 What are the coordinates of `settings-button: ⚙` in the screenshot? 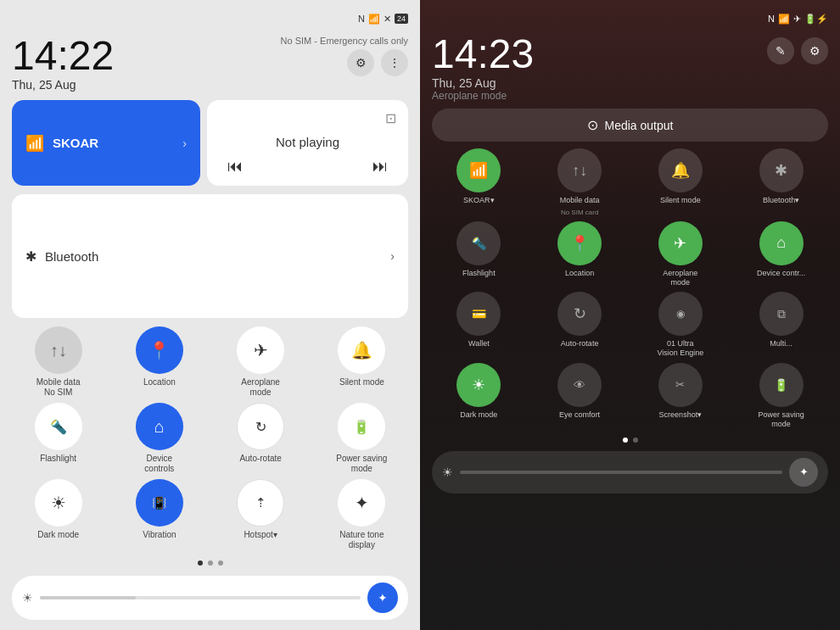 It's located at (361, 63).